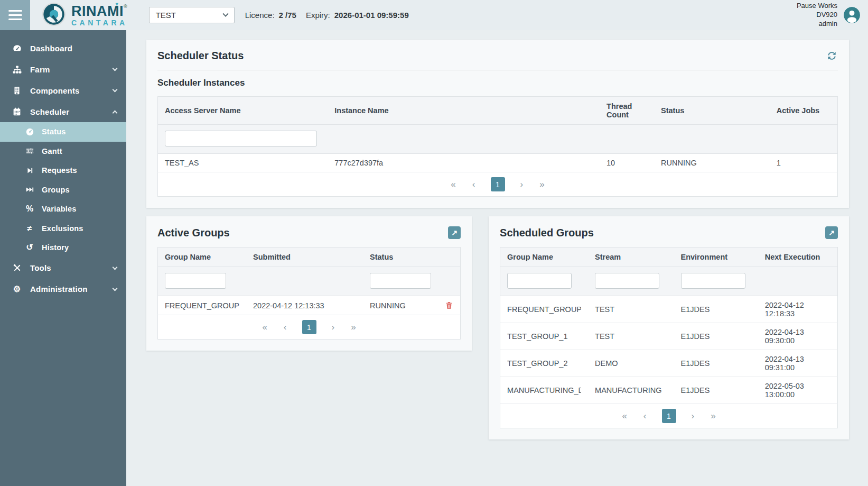 The image size is (868, 486). What do you see at coordinates (464, 163) in the screenshot?
I see `cell-instance-name: 777c27d397fa` at bounding box center [464, 163].